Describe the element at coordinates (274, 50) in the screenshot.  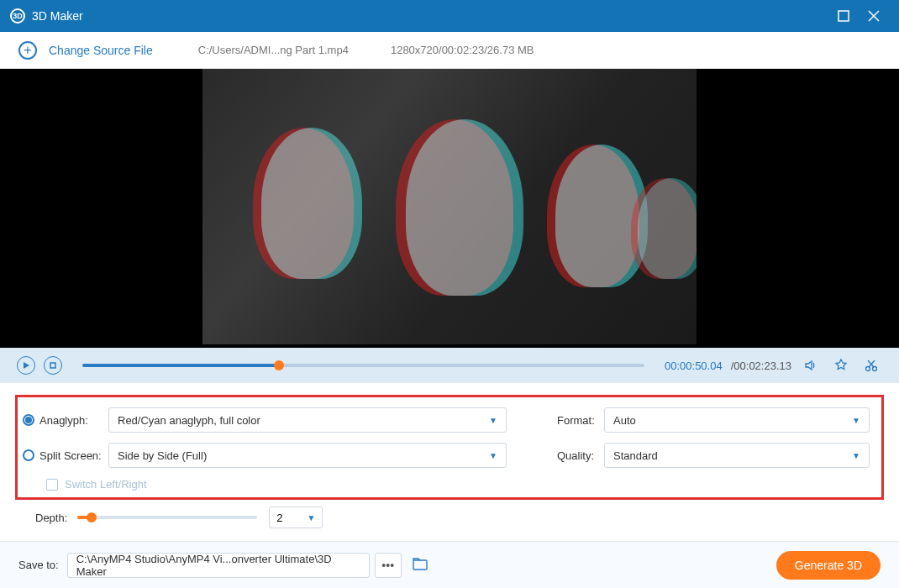
I see `source-path: C:/Users/ADMI...ng Part 1.mp4` at that location.